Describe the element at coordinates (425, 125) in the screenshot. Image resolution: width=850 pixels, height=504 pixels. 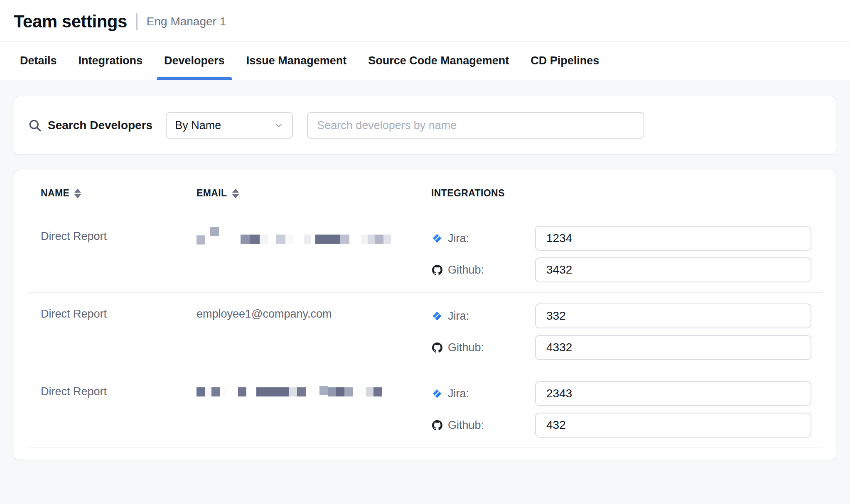
I see `search-card: Search Developers By Name` at that location.